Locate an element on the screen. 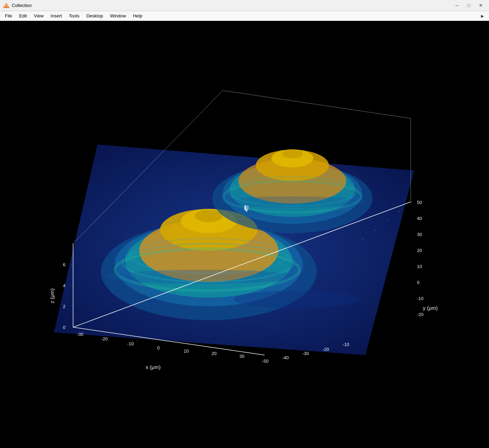  svg-text: 6 is located at coordinates (64, 265).